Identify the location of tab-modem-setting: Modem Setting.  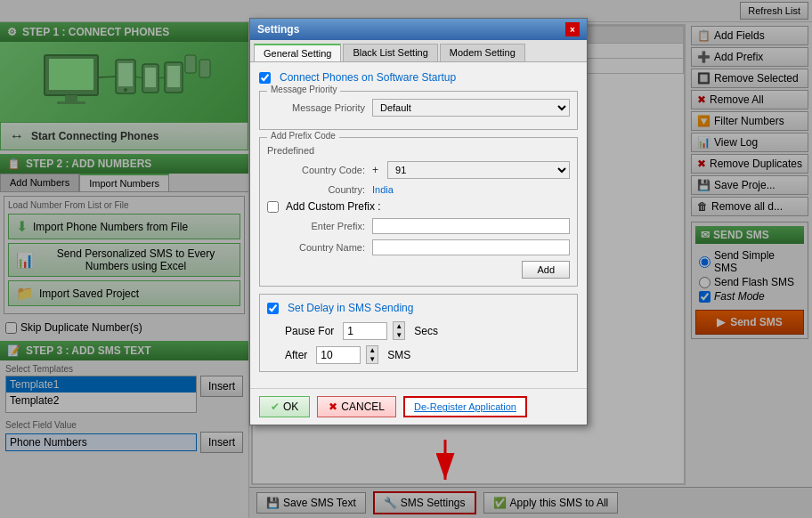
(483, 53).